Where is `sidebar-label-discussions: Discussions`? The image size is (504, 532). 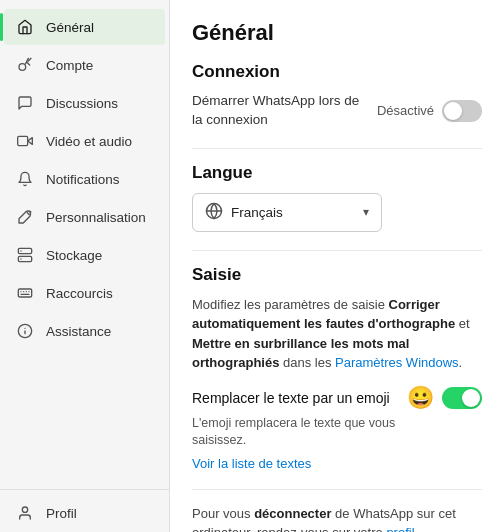
sidebar-label-discussions: Discussions is located at coordinates (82, 104).